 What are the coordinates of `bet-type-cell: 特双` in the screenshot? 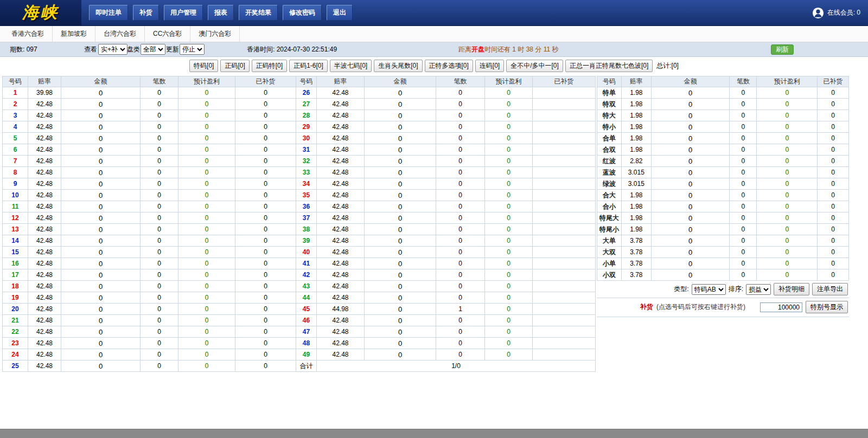 It's located at (610, 104).